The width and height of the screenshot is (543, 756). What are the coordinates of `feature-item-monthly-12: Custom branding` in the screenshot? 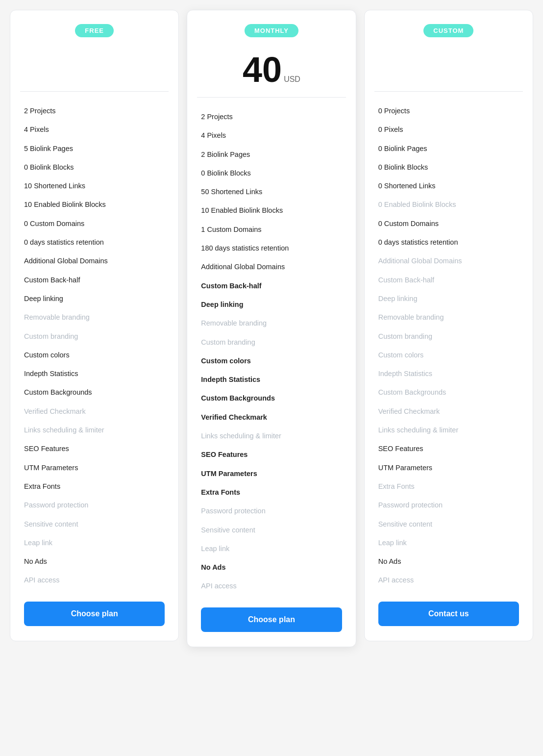 It's located at (272, 342).